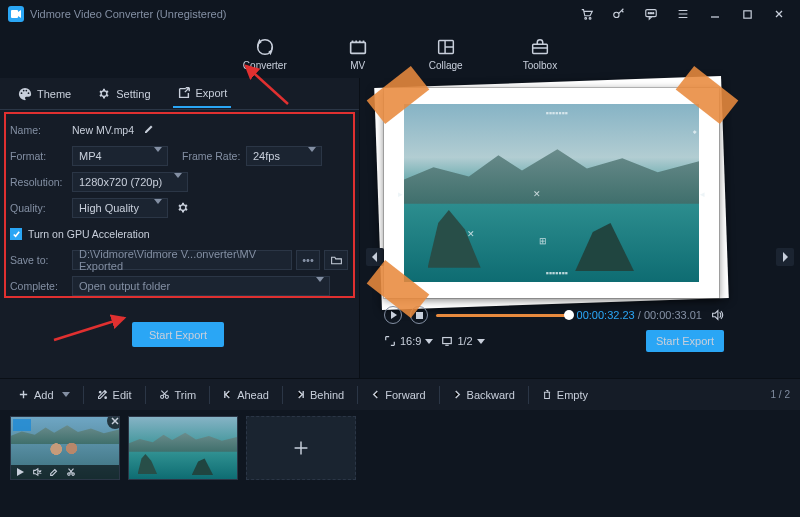 This screenshot has height=517, width=800. Describe the element at coordinates (400, 53) in the screenshot. I see `main-tabs: Converter MV Collage Toolbox` at that location.